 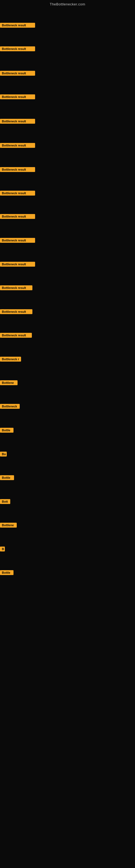 What do you see at coordinates (17, 49) in the screenshot?
I see `bottleneck-tag-row-2: Bottleneck result` at bounding box center [17, 49].